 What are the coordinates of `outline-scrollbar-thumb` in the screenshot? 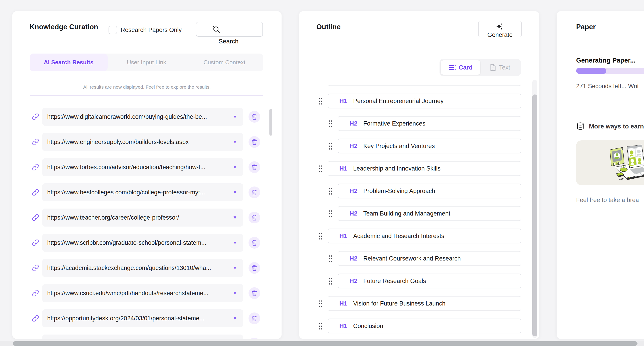 It's located at (535, 215).